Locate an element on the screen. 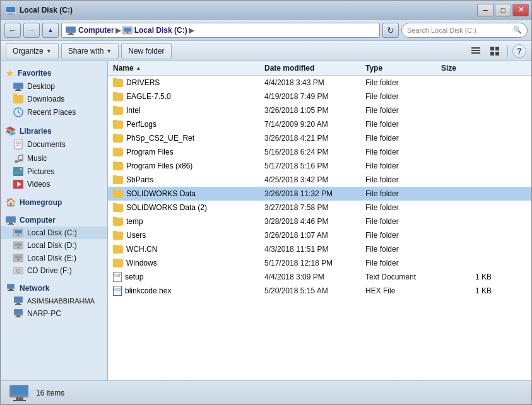  view-details-button is located at coordinates (476, 51).